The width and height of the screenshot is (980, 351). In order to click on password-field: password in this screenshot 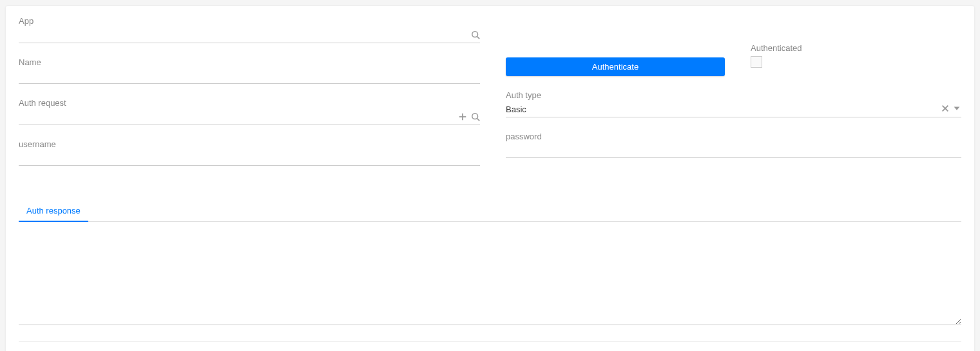, I will do `click(733, 145)`.